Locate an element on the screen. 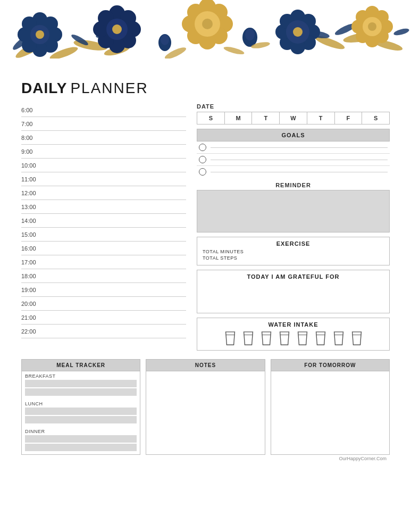 This screenshot has width=411, height=532. time-label: 22:00 is located at coordinates (32, 331).